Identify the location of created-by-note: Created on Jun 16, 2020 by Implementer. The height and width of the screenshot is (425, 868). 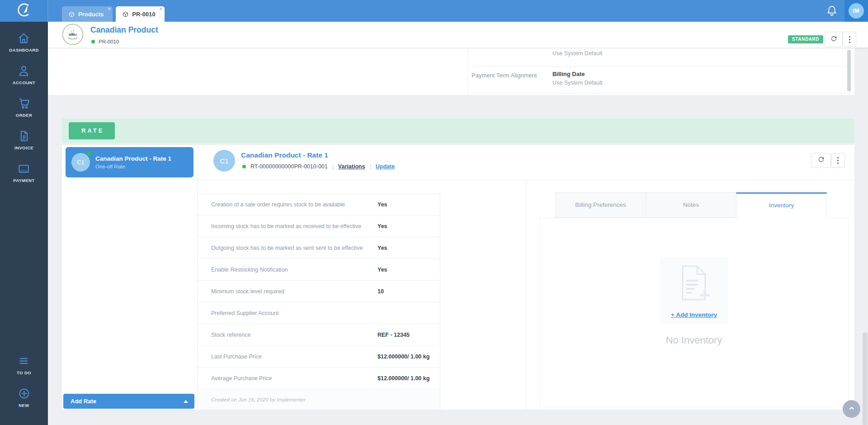
(319, 400).